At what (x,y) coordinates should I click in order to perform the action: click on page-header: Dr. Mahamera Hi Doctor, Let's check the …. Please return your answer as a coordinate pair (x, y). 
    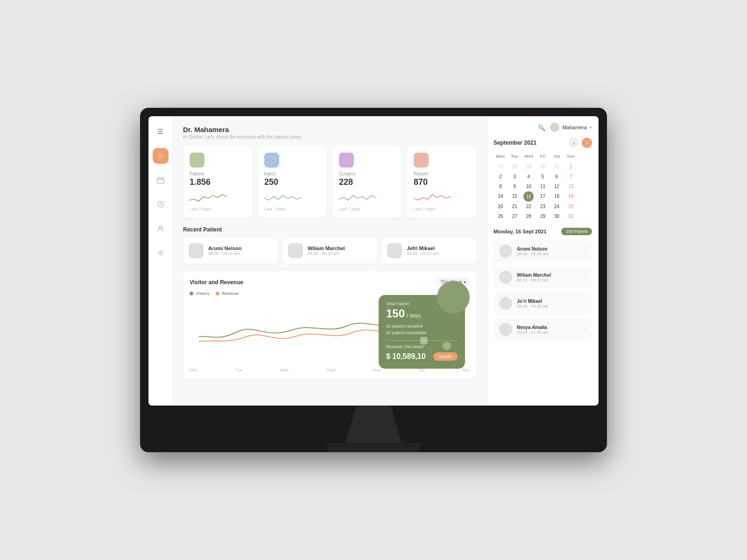
    Looking at the image, I should click on (330, 133).